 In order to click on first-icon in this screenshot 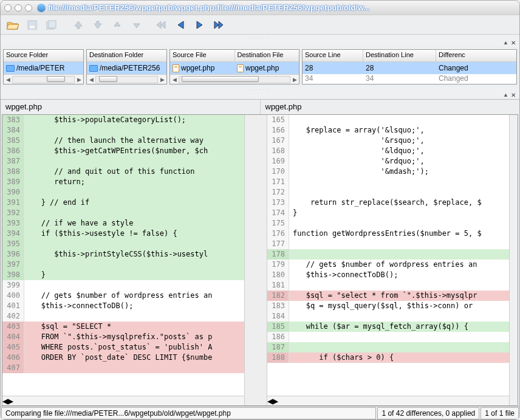, I will do `click(161, 25)`.